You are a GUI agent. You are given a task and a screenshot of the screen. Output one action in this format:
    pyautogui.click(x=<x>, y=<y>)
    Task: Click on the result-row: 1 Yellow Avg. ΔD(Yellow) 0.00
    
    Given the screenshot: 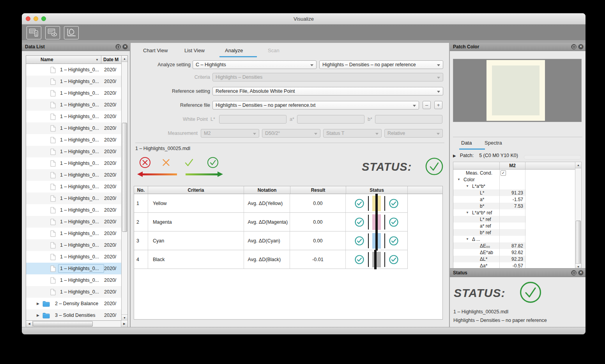 What is the action you would take?
    pyautogui.click(x=271, y=203)
    